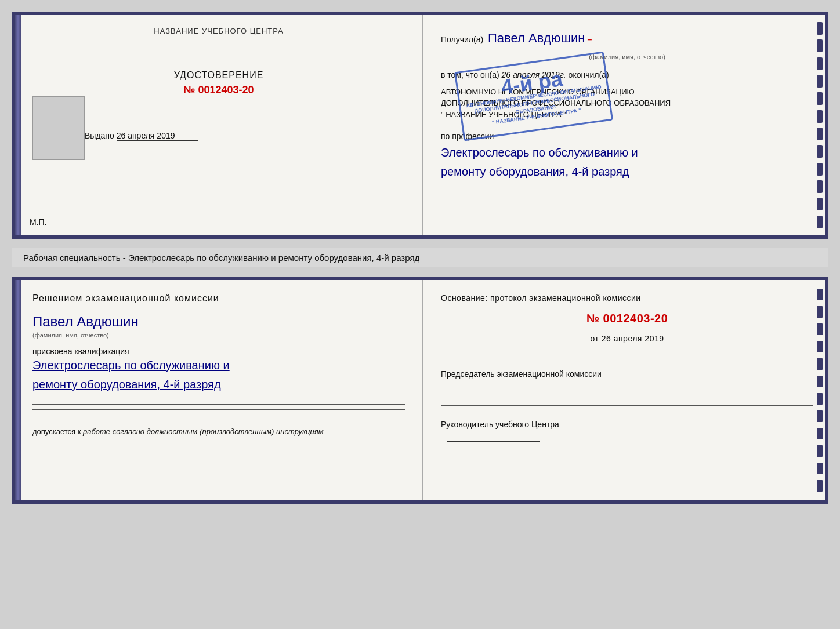  I want to click on org-line2: ДОПОЛНИТЕЛЬНОГО ПРОФЕССИОНАЛЬНОГО ОБРАЗО…, so click(627, 103).